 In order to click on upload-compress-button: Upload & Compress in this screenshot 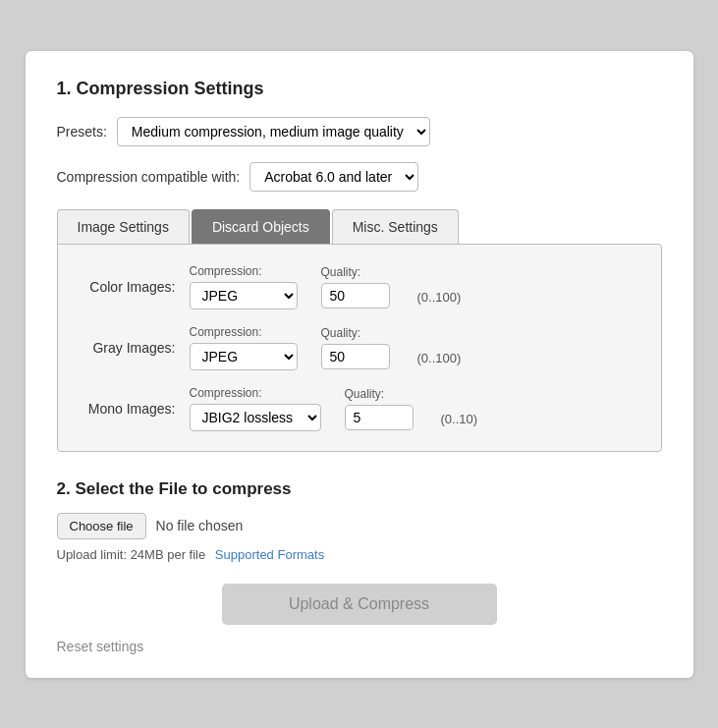, I will do `click(359, 604)`.